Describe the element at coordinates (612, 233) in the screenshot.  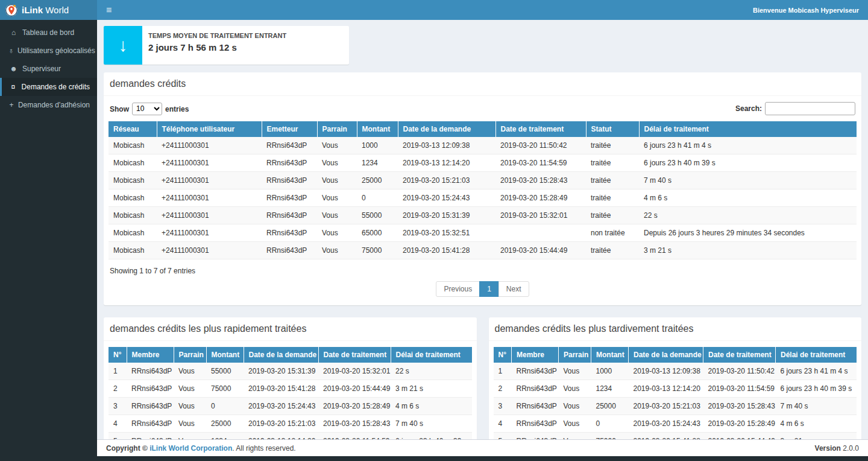
I see `table-cell: non traitée` at that location.